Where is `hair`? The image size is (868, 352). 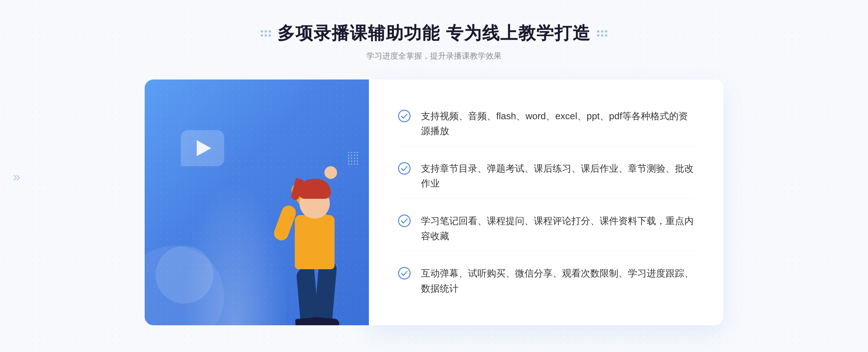
hair is located at coordinates (315, 189).